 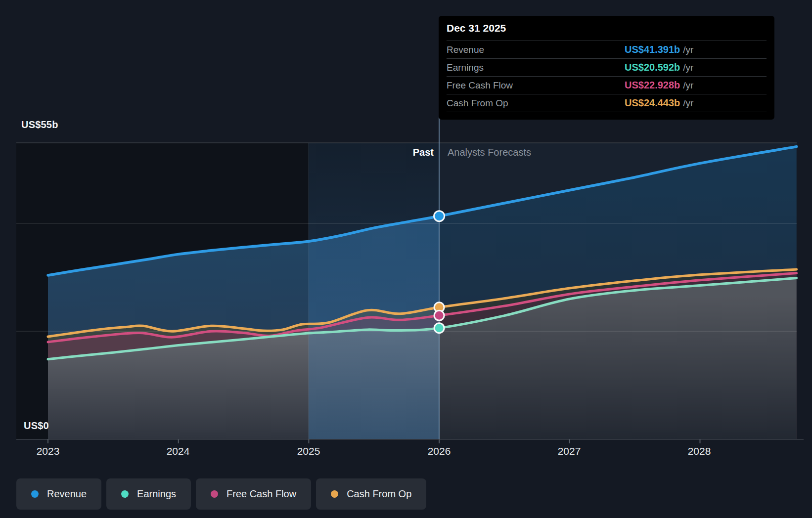 I want to click on tooltip-row-cash-from-op: Cash From Op US$24.443b/yr, so click(x=606, y=103).